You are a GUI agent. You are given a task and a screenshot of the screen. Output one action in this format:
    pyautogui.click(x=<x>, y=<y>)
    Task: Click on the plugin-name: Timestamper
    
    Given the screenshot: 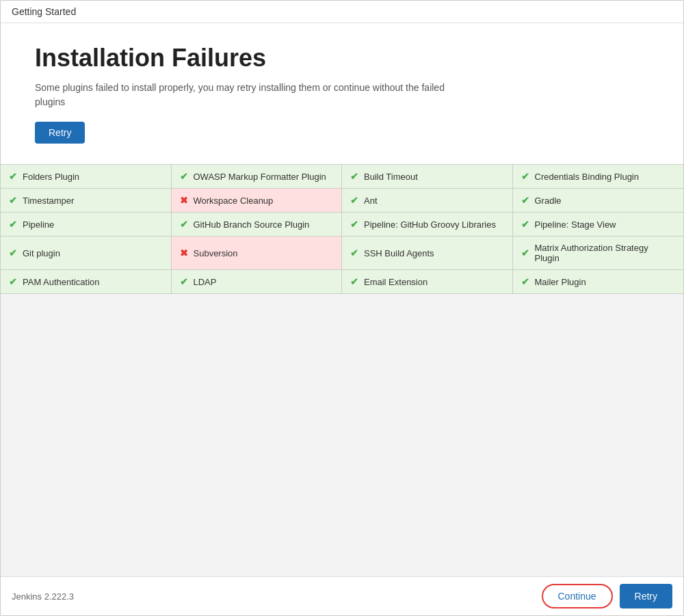 What is the action you would take?
    pyautogui.click(x=48, y=201)
    